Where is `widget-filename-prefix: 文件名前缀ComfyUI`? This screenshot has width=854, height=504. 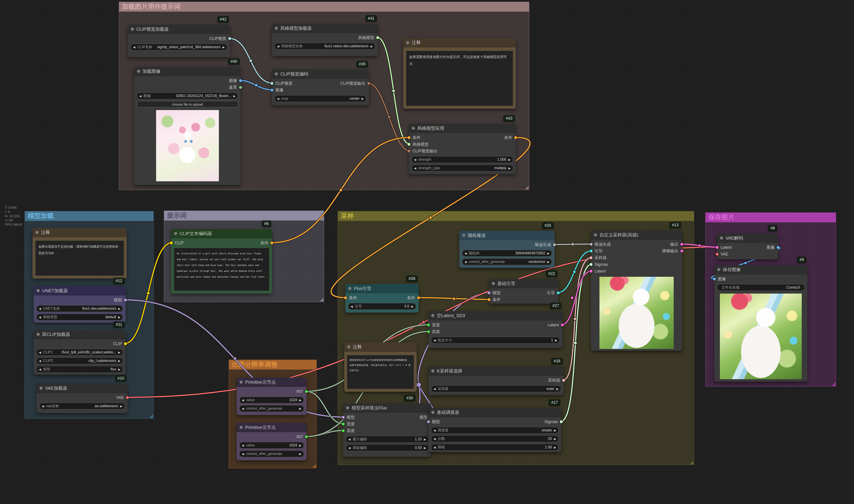 widget-filename-prefix: 文件名前缀ComfyUI is located at coordinates (761, 287).